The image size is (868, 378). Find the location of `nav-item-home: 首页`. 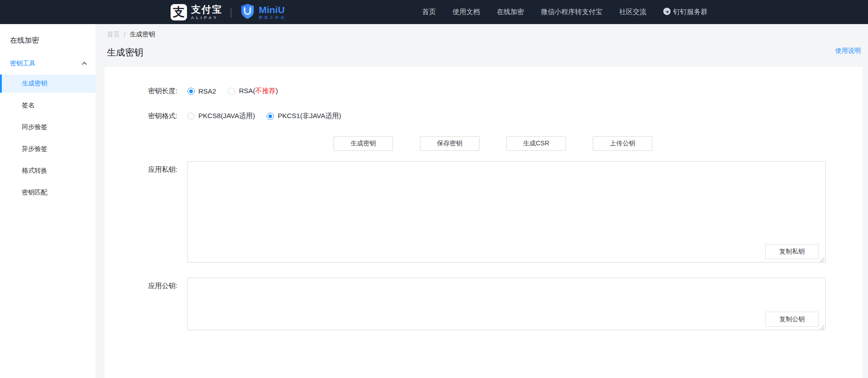

nav-item-home: 首页 is located at coordinates (429, 12).